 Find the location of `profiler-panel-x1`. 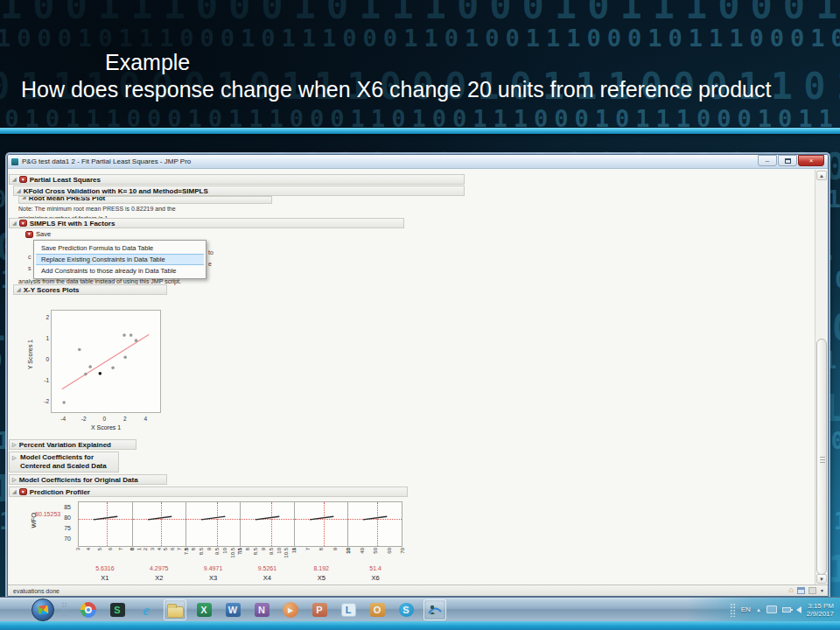

profiler-panel-x1 is located at coordinates (105, 524).